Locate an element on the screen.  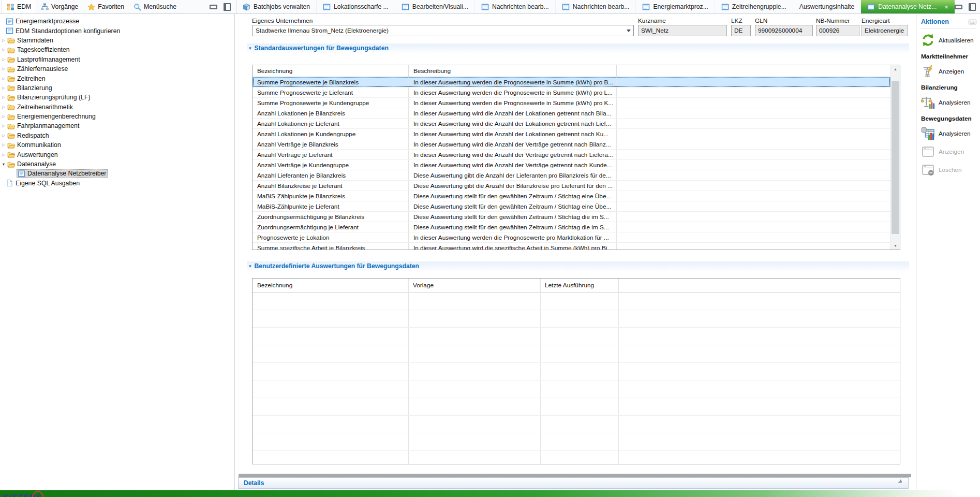
table-row: Summe Prognosewerte je BilanzkreisIn die… is located at coordinates (571, 82).